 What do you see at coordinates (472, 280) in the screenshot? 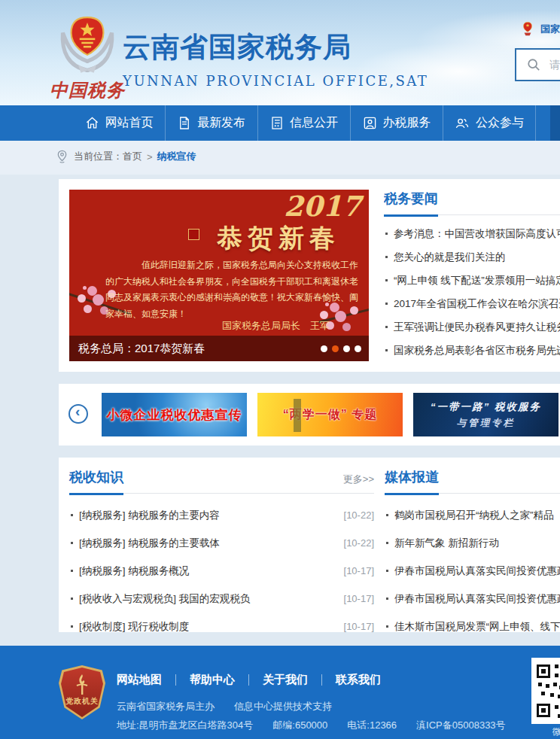
I see `news-link: “网上申领 线下配送”发票领用一站搞定` at bounding box center [472, 280].